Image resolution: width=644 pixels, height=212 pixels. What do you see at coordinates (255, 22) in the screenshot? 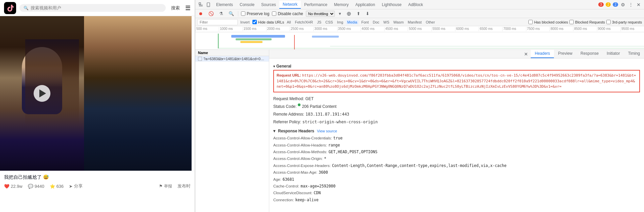
I see `hide-data-urls-input` at bounding box center [255, 22].